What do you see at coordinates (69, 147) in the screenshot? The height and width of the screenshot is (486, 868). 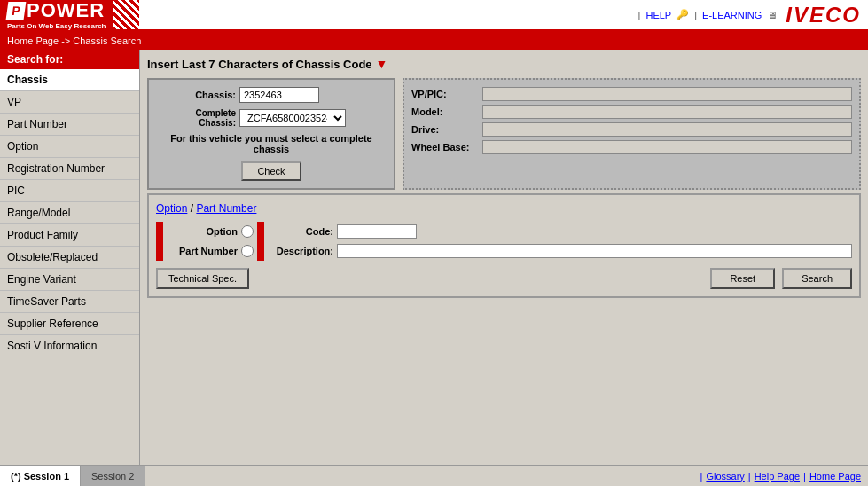 I see `sidebar-item-option: Option` at bounding box center [69, 147].